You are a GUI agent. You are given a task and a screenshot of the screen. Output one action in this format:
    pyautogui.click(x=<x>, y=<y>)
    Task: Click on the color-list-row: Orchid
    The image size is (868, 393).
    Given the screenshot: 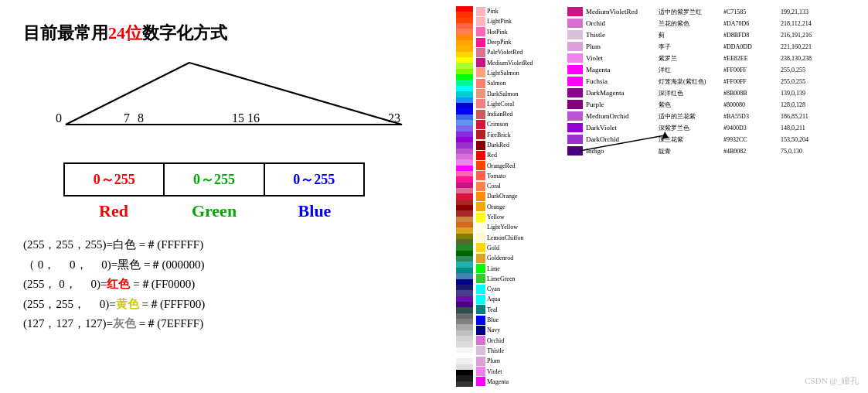 What is the action you would take?
    pyautogui.click(x=519, y=340)
    